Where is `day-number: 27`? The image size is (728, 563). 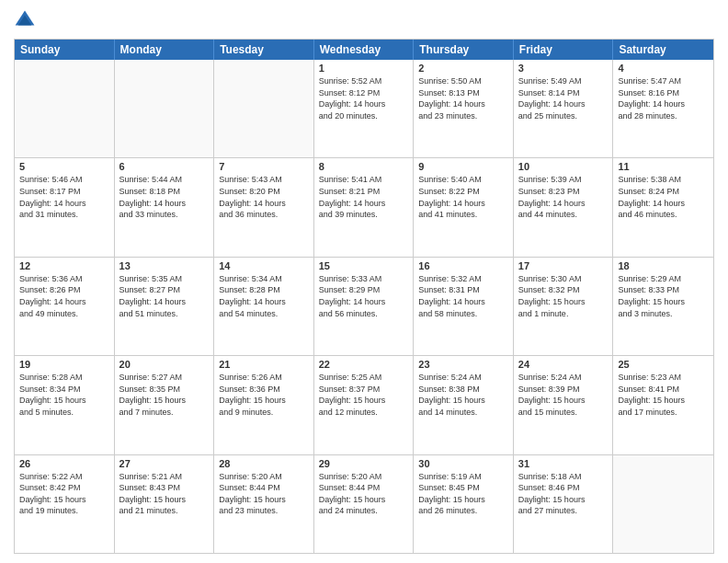
day-number: 27 is located at coordinates (165, 464).